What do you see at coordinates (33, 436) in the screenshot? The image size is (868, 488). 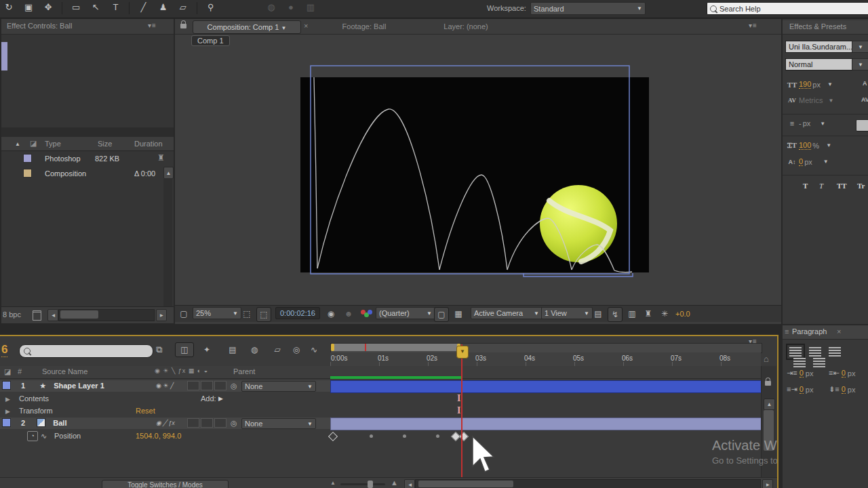 I see `stopwatch-icon: ◔` at bounding box center [33, 436].